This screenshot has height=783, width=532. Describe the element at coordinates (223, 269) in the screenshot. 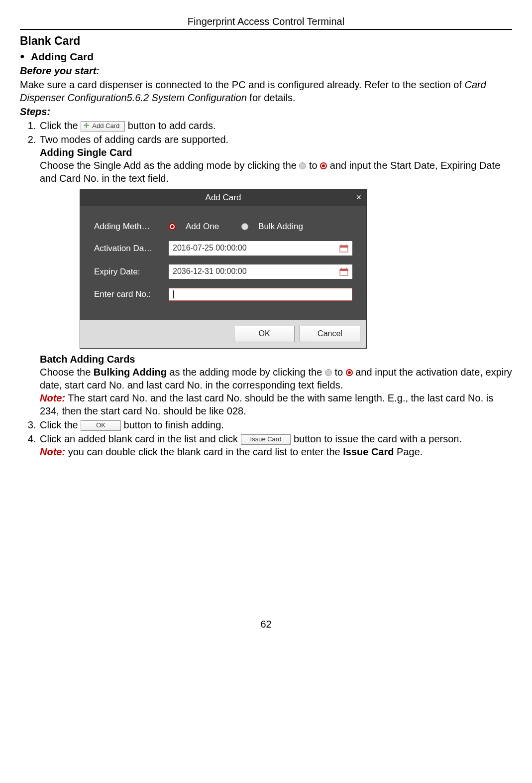

I see `add-card-dialog: Add Card × Adding Meth… Add One Bulk Add…` at that location.